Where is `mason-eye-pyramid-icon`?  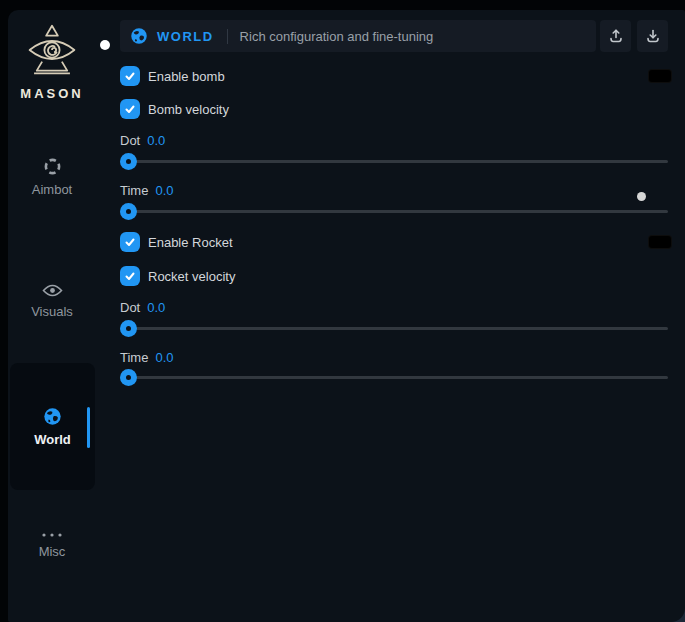 mason-eye-pyramid-icon is located at coordinates (52, 50).